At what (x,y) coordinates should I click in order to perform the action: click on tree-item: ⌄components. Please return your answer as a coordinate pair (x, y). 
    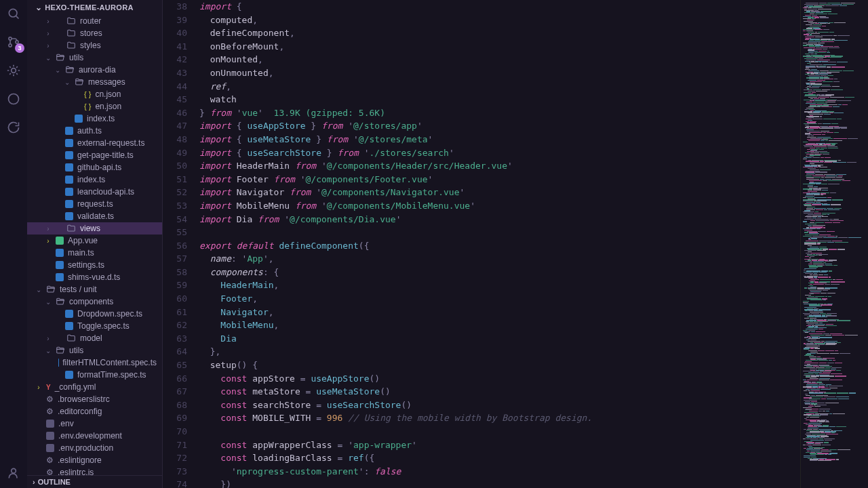
    Looking at the image, I should click on (95, 302).